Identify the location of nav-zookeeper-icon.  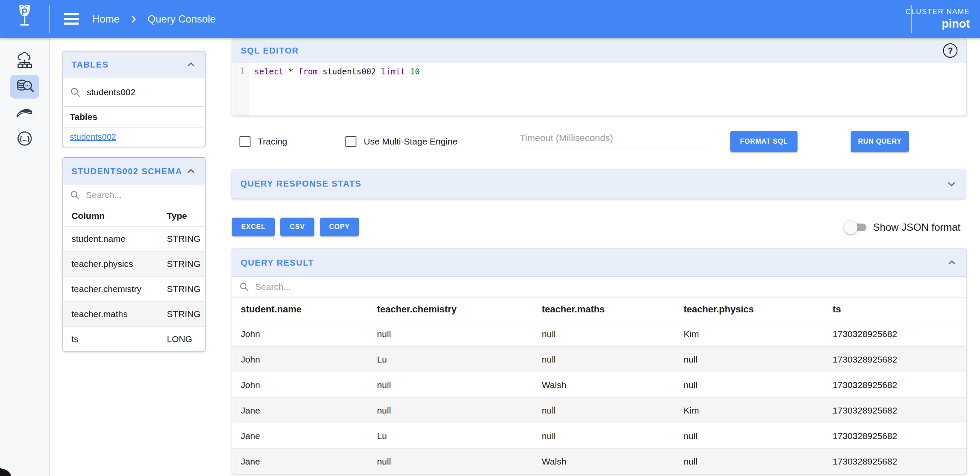
(25, 113).